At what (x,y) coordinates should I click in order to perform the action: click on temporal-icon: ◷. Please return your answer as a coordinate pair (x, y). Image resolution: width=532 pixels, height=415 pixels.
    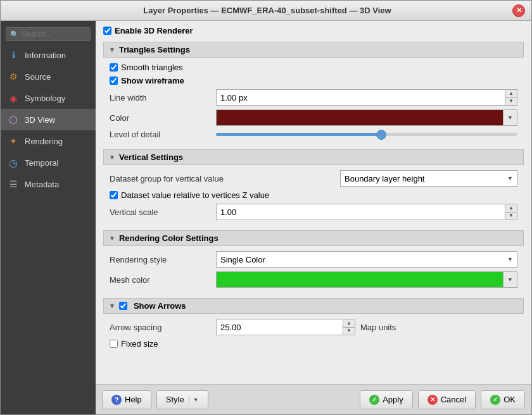
    Looking at the image, I should click on (13, 163).